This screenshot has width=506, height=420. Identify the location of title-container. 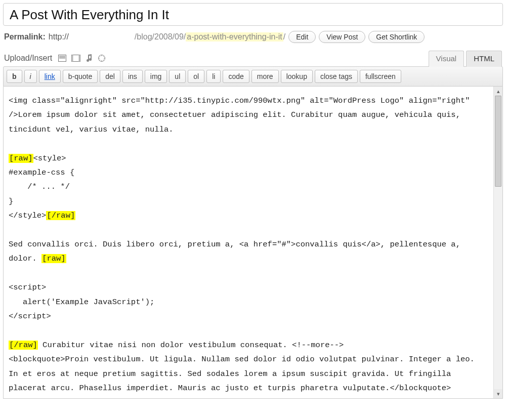
(253, 14).